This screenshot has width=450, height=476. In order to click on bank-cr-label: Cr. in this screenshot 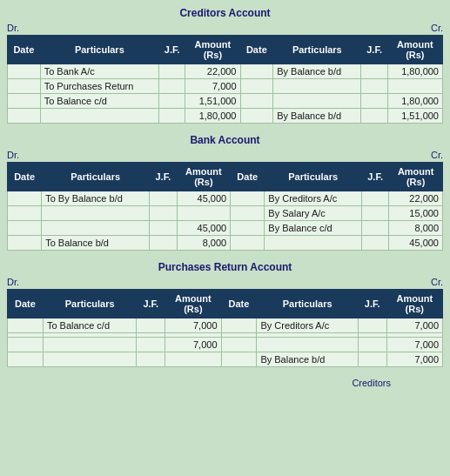, I will do `click(437, 155)`.